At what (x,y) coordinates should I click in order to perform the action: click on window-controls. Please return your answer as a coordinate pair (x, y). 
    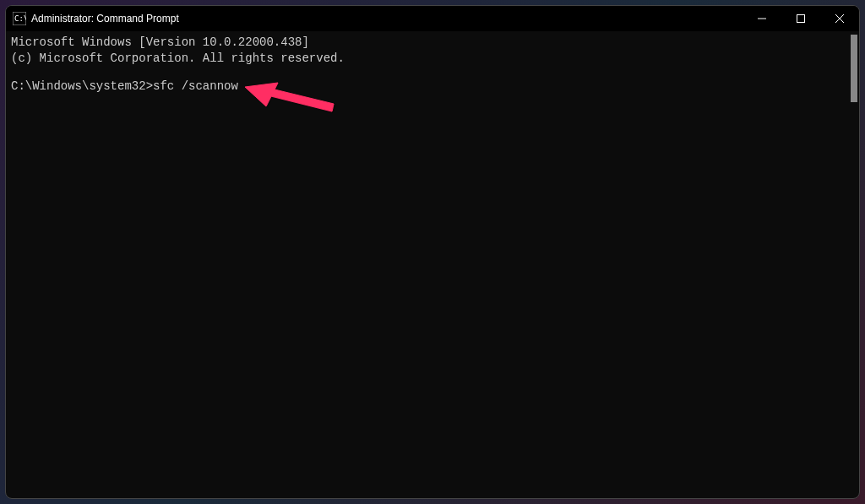
    Looking at the image, I should click on (801, 19).